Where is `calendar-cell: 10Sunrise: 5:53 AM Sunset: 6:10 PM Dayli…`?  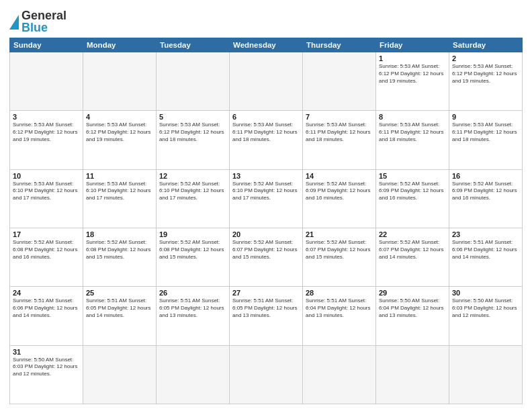
calendar-cell: 10Sunrise: 5:53 AM Sunset: 6:10 PM Dayli… is located at coordinates (47, 199).